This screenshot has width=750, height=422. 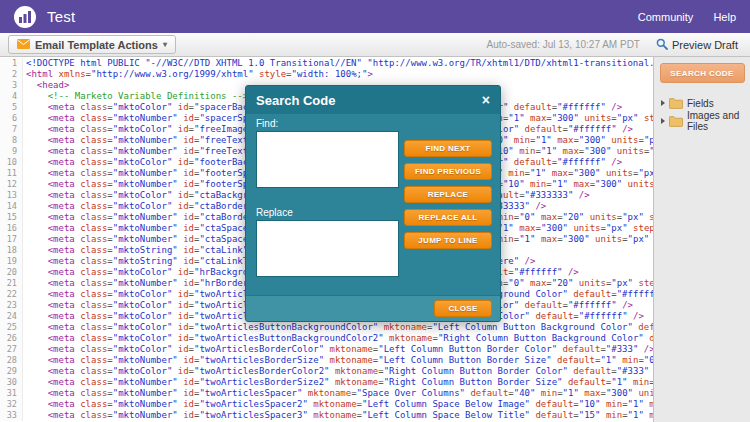 I want to click on jump-to-line-button: JUMP TO LINE, so click(x=448, y=240).